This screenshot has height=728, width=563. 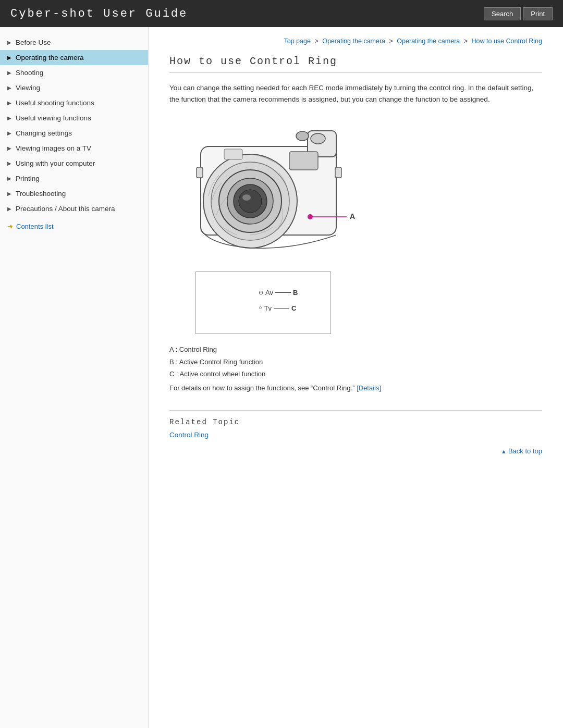 I want to click on tv-label: Tv, so click(x=268, y=309).